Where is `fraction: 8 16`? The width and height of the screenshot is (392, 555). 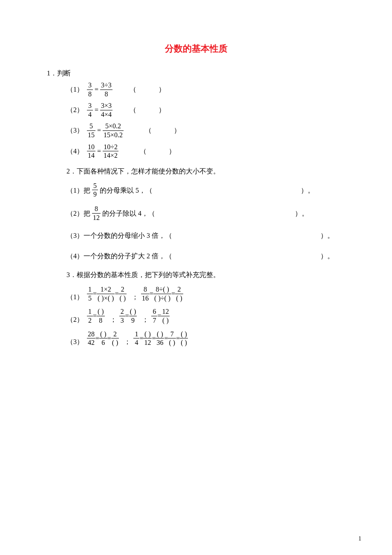
fraction: 8 16 is located at coordinates (145, 294).